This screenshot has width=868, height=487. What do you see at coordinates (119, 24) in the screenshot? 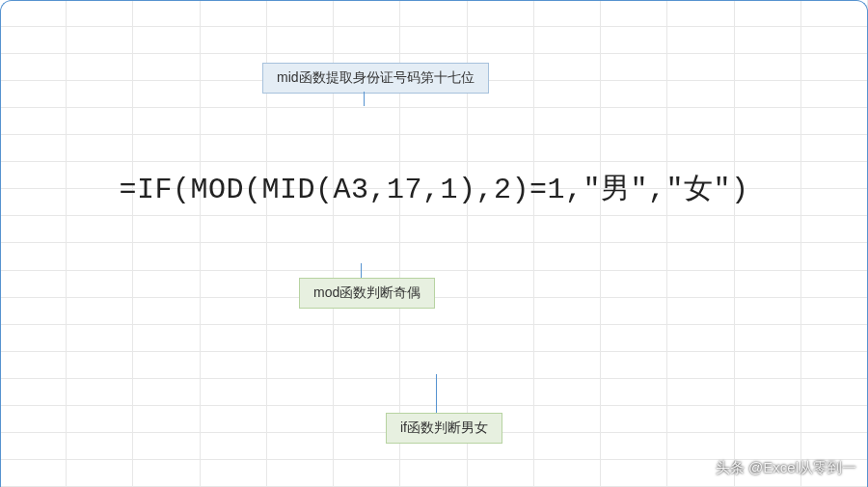
I see `brace-mid-function` at bounding box center [119, 24].